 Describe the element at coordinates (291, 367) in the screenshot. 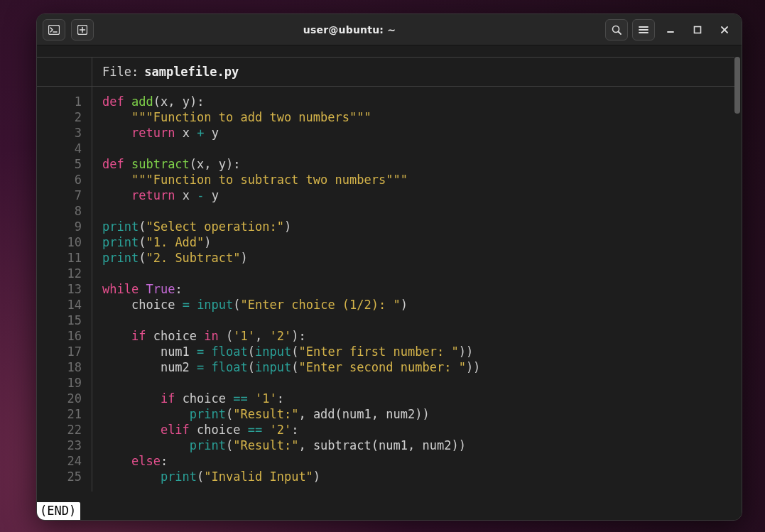

I see `code-line: num2 = float(input("Enter second number:…` at that location.